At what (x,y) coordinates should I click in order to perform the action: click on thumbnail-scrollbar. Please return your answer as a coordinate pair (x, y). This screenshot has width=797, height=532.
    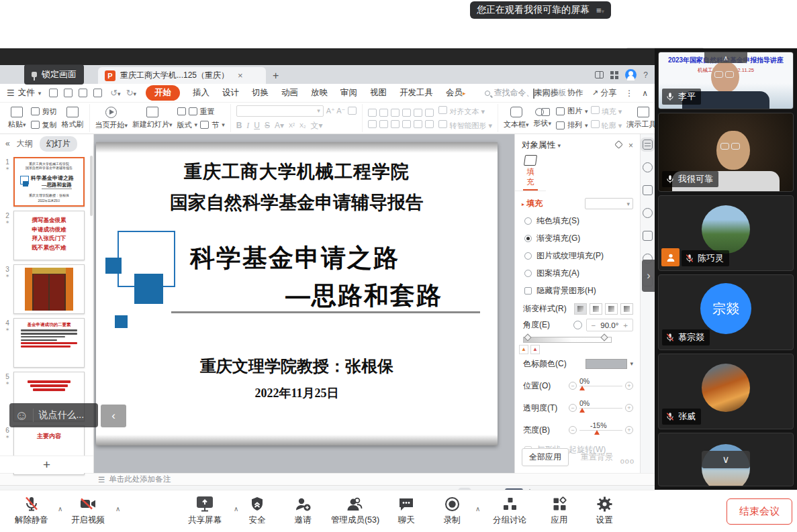
    Looking at the image, I should click on (91, 186).